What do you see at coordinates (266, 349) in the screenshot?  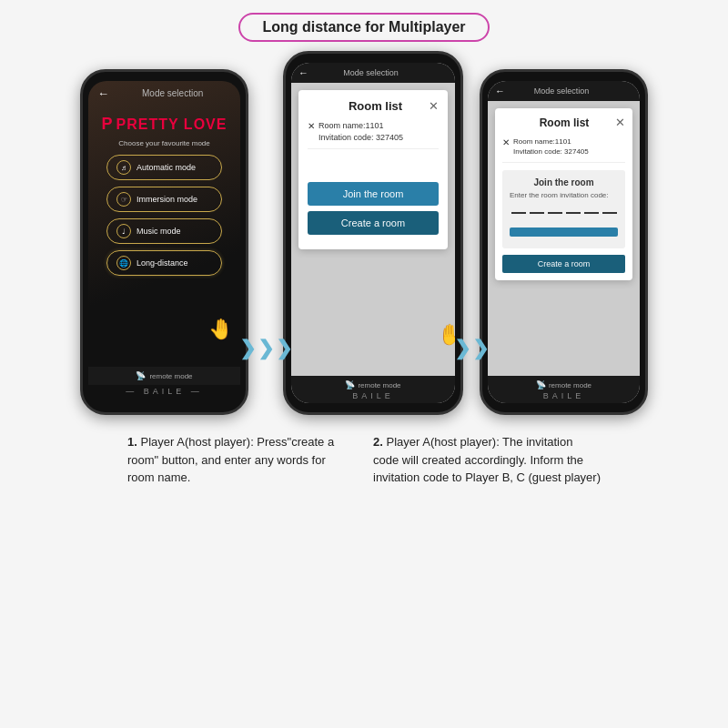 I see `chevron-1b: ❯` at bounding box center [266, 349].